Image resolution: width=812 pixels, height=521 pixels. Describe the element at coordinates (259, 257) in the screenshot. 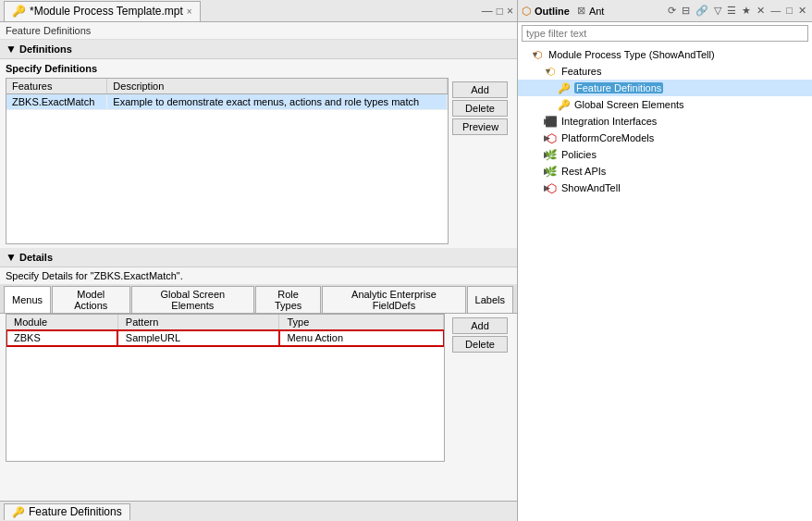

I see `details-header: ▼ Details` at that location.